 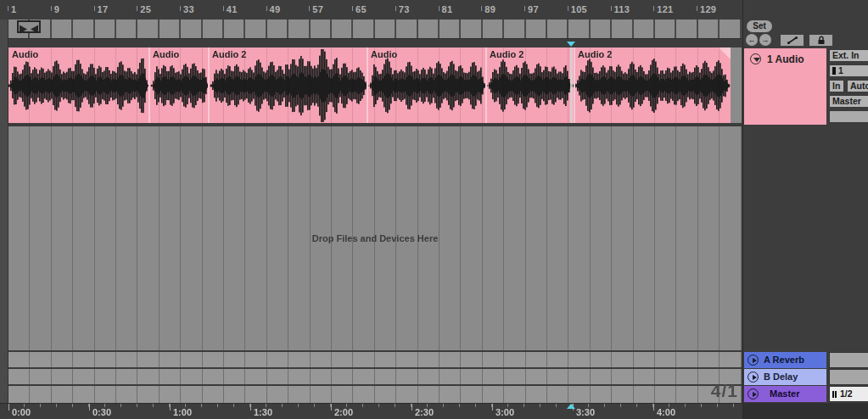 I want to click on time-label: 3:00, so click(x=505, y=412).